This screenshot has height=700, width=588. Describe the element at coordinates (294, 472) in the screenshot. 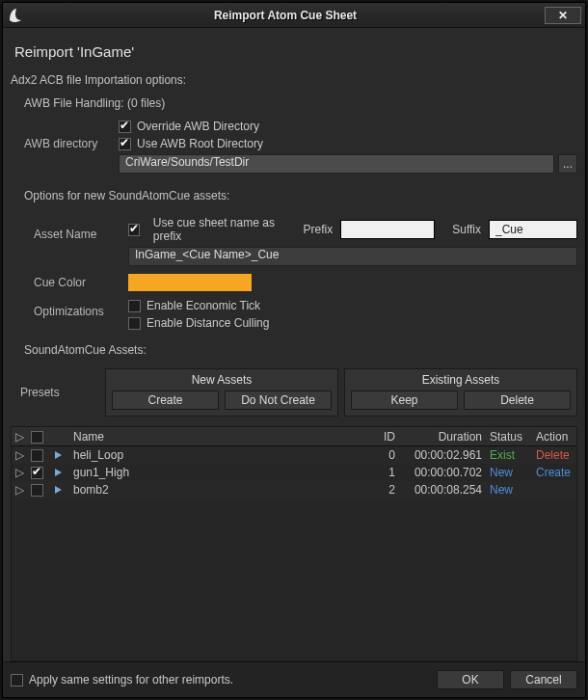

I see `table-row: ▷gun1_High100:00:00.702NewCreate` at that location.